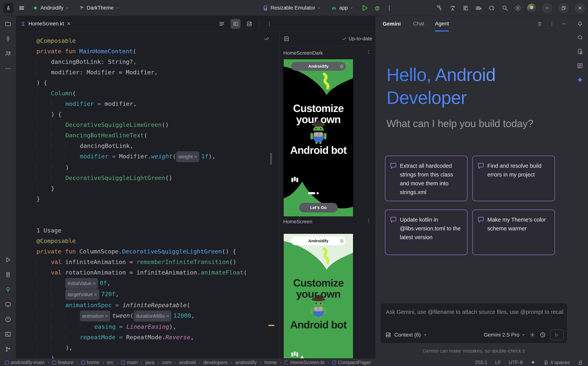  Describe the element at coordinates (246, 363) in the screenshot. I see `breadcrumb-item: androidify` at that location.